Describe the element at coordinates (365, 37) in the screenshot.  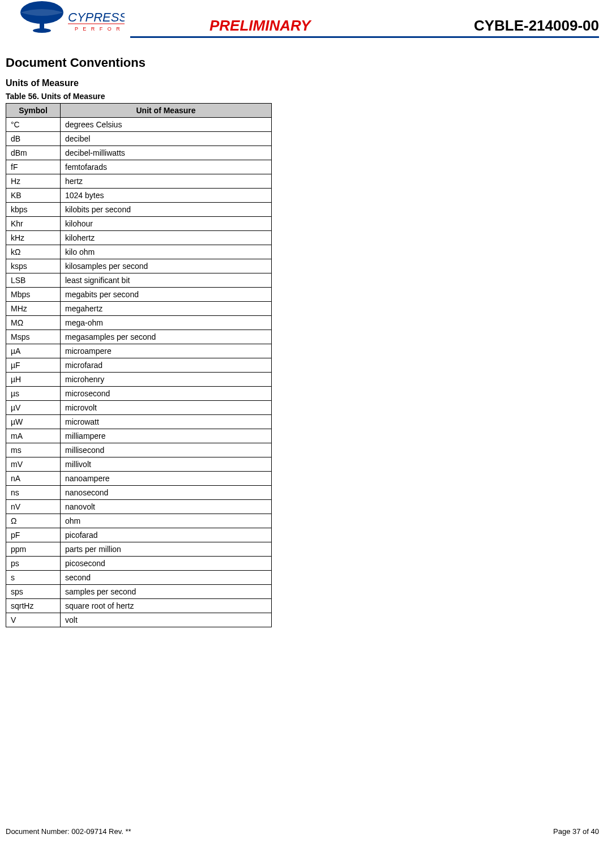
I see `header-rule` at that location.